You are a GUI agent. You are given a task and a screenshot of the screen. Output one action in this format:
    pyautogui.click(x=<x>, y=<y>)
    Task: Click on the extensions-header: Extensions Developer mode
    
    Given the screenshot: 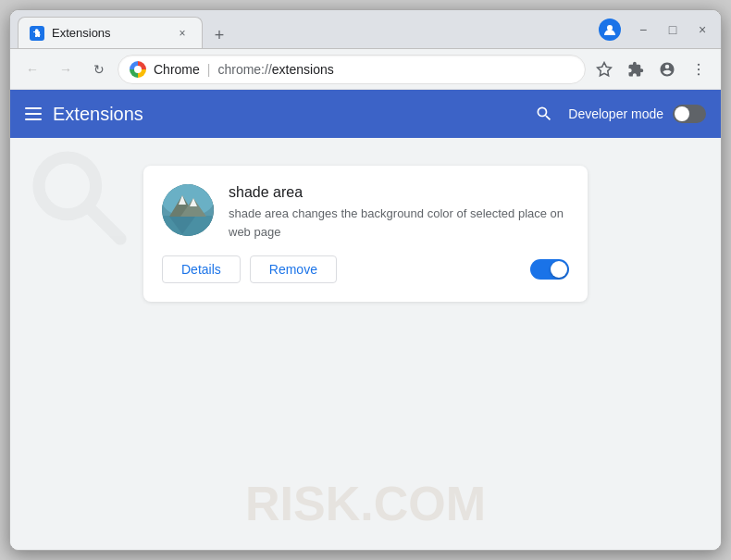 What is the action you would take?
    pyautogui.click(x=366, y=114)
    